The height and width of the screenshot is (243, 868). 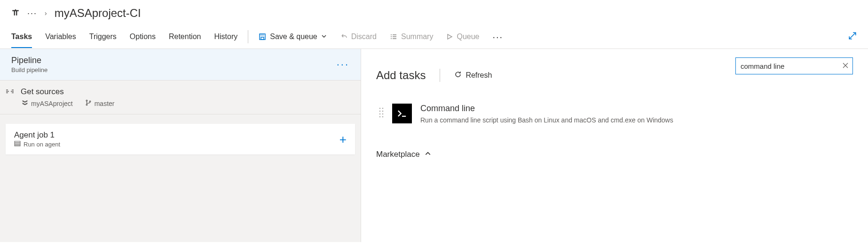 I want to click on pipeline-icon, so click(x=16, y=13).